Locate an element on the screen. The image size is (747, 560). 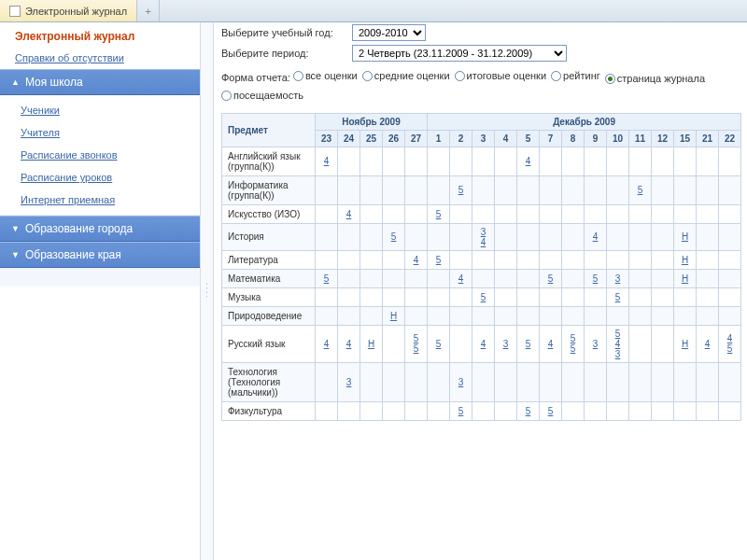
period-select: 2 Четверть (23.11.2009 - 31.12.2009) is located at coordinates (459, 53).